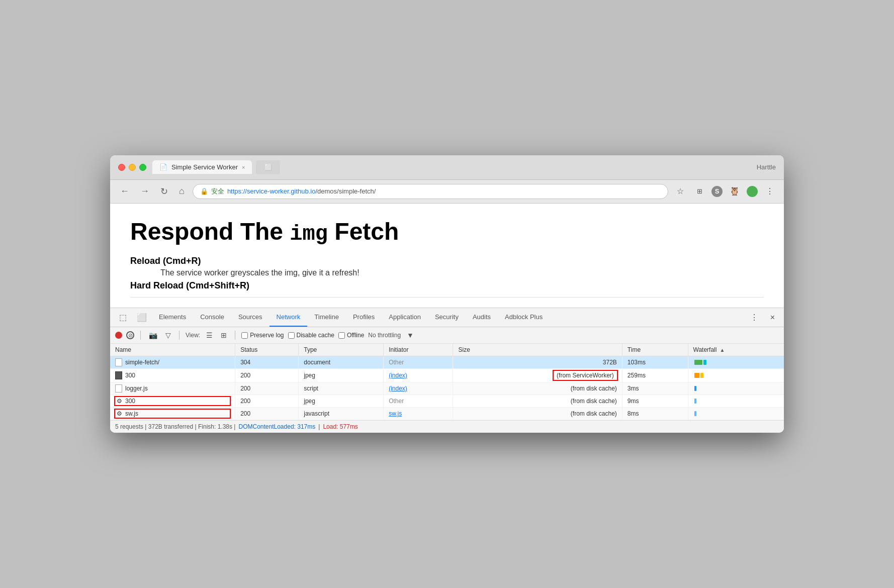 This screenshot has width=894, height=588. What do you see at coordinates (130, 335) in the screenshot?
I see `clear-button: ⊘` at bounding box center [130, 335].